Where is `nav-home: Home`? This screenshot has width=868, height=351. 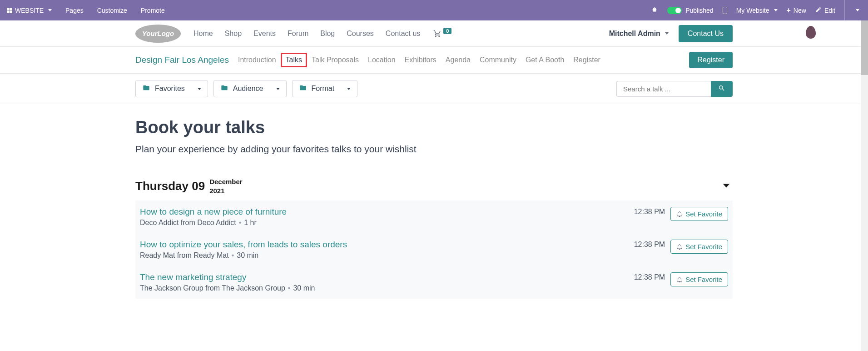
nav-home: Home is located at coordinates (203, 34).